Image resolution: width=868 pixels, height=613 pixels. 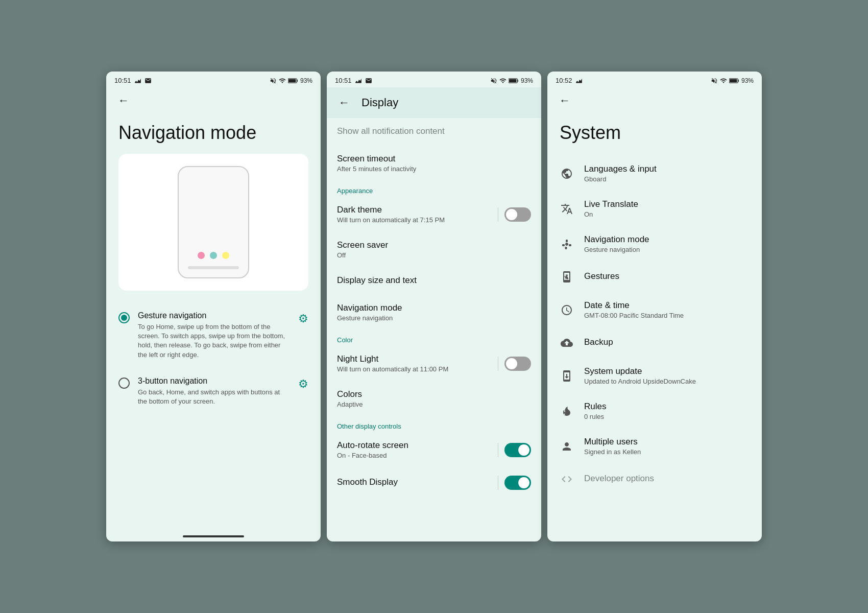 What do you see at coordinates (214, 341) in the screenshot?
I see `gesture-option-desc: To go Home, swipe up from the bottom of …` at bounding box center [214, 341].